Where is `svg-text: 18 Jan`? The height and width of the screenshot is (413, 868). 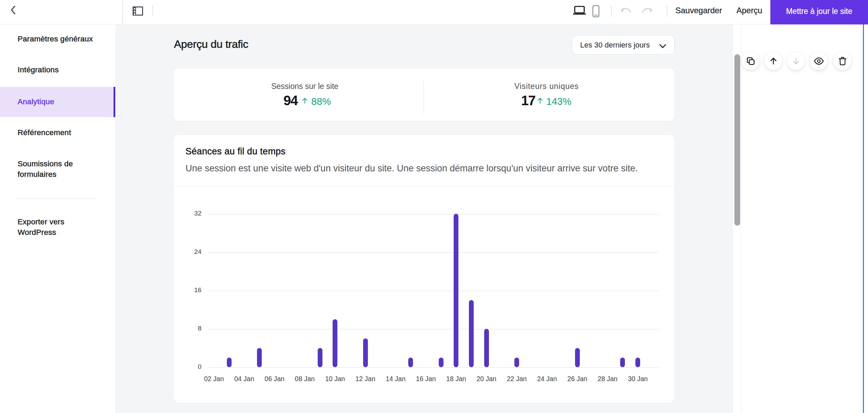
svg-text: 18 Jan is located at coordinates (456, 379).